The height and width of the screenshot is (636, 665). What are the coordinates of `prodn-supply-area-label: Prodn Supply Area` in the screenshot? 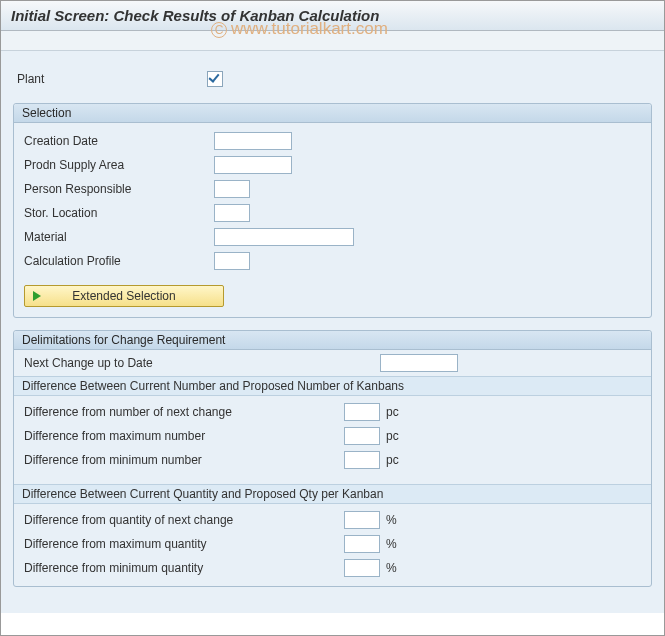 It's located at (119, 165).